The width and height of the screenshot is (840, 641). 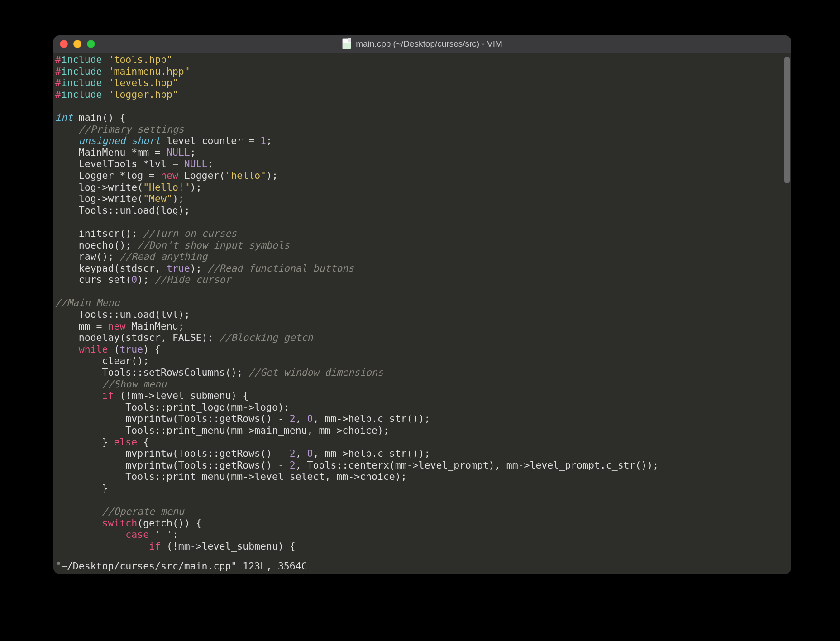 I want to click on titlebar: main.cpp (~/Desktop/curses/src) - VIM, so click(x=422, y=44).